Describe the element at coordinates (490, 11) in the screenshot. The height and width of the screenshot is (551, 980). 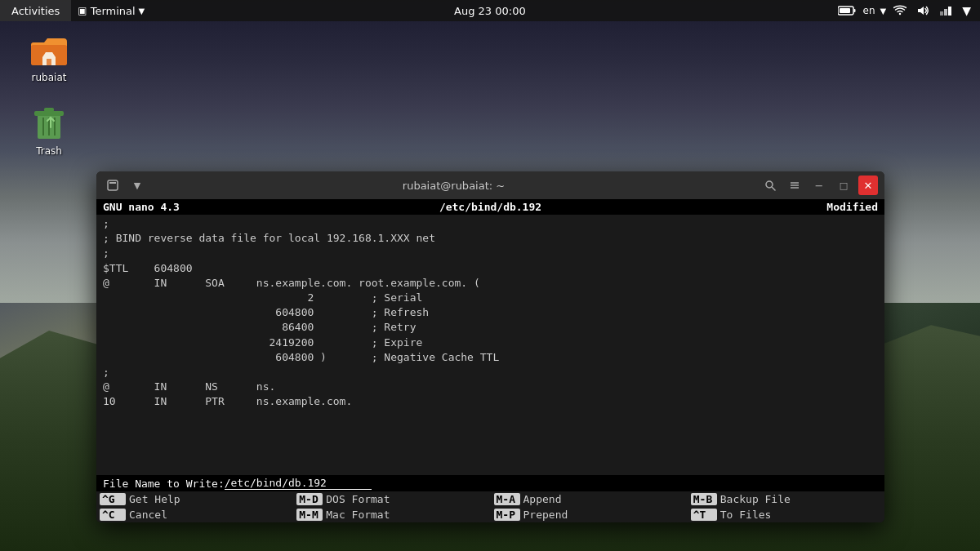
I see `topbar-clock: Aug 23 00:00` at that location.